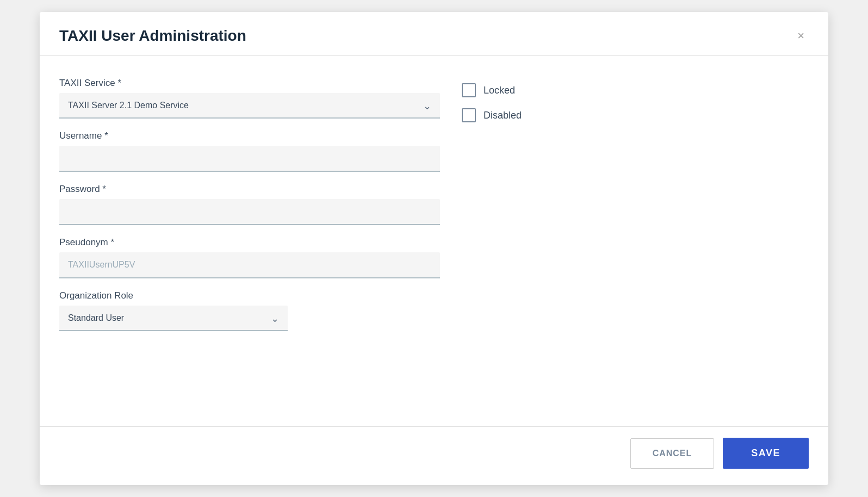 The width and height of the screenshot is (868, 497). What do you see at coordinates (173, 319) in the screenshot?
I see `org-role-select: Standard User` at bounding box center [173, 319].